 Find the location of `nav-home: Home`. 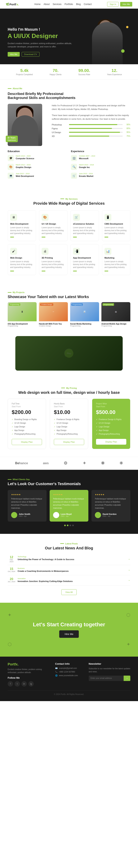

nav-home: Home is located at coordinates (37, 4).